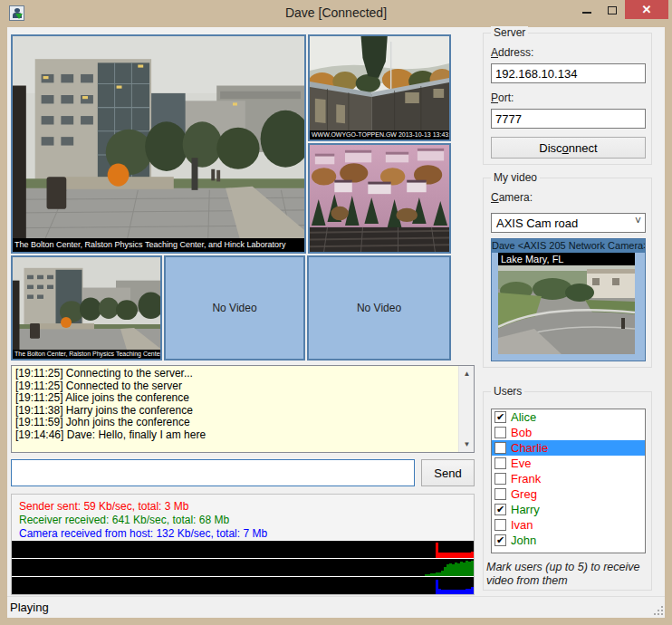 The width and height of the screenshot is (672, 625). Describe the element at coordinates (243, 585) in the screenshot. I see `camera-graph` at that location.